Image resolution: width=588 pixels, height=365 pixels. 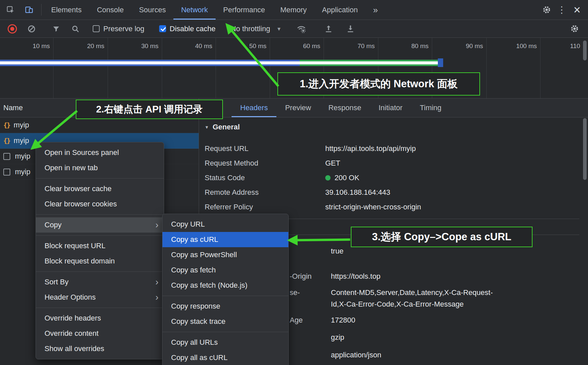 I want to click on tab-preview: Preview, so click(x=298, y=108).